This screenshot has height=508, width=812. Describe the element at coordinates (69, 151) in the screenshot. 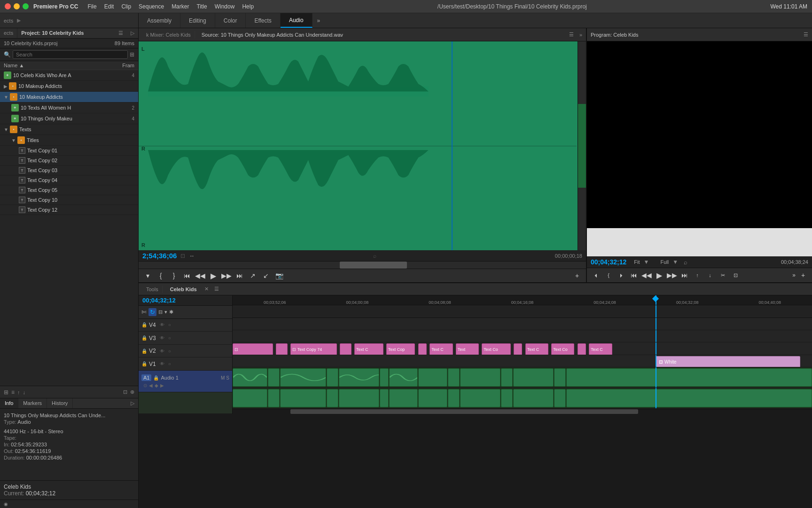

I see `list-item: T Text Copy 01` at that location.